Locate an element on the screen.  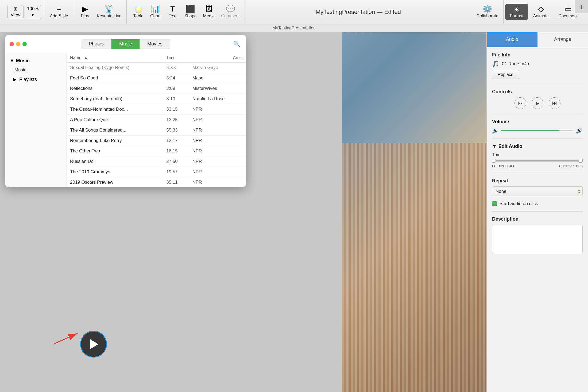
modal-body: ▼ Music Music ▶ Playlists is located at coordinates (126, 120).